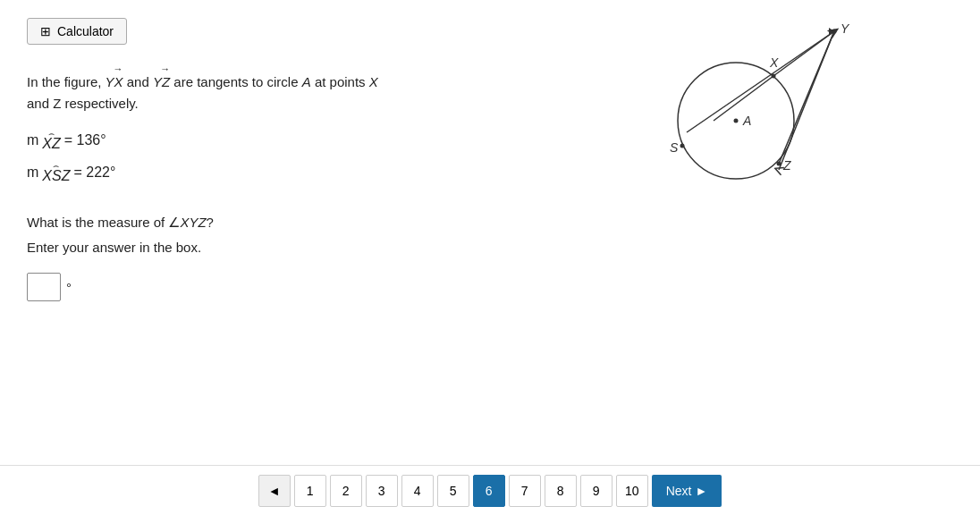 The image size is (980, 515). I want to click on problem-line2: and Z respectively., so click(82, 104).